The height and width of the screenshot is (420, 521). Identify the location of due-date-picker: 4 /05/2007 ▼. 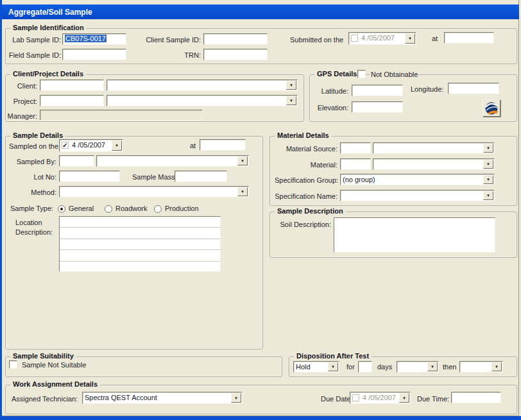
(380, 398).